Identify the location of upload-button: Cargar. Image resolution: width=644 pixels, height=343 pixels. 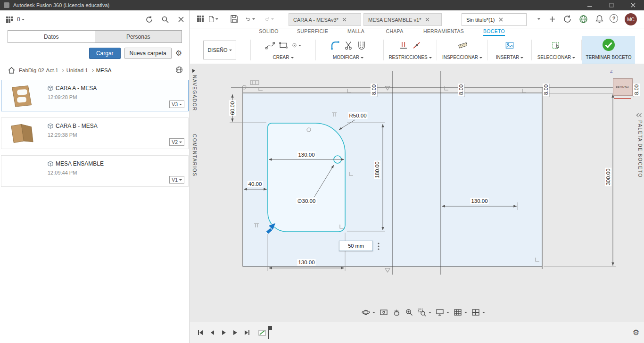
(105, 53).